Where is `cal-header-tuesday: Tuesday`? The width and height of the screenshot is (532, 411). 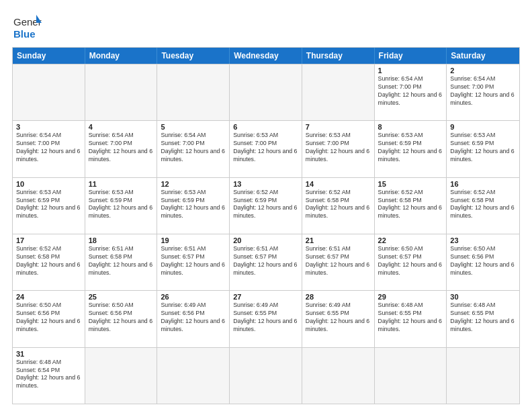
cal-header-tuesday: Tuesday is located at coordinates (193, 56).